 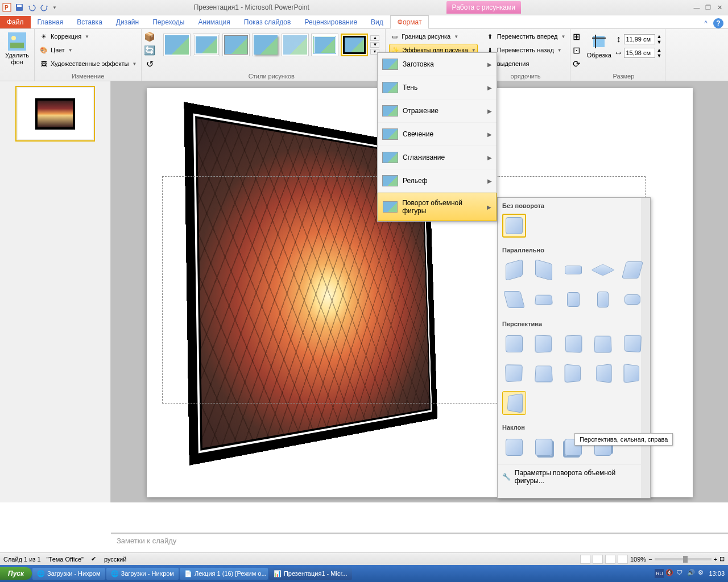 What do you see at coordinates (437, 111) in the screenshot?
I see `fx-reflection: Отражение▶` at bounding box center [437, 111].